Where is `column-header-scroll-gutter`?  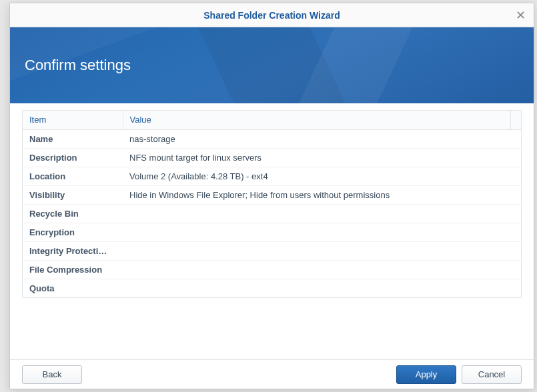
column-header-scroll-gutter is located at coordinates (516, 120).